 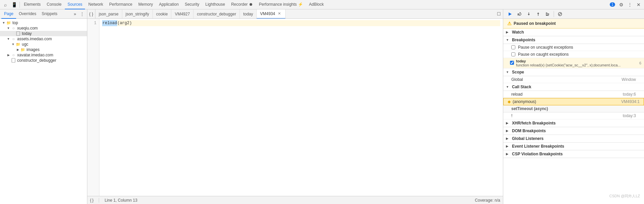 What do you see at coordinates (96, 5) in the screenshot?
I see `tab-network: Network` at bounding box center [96, 5].